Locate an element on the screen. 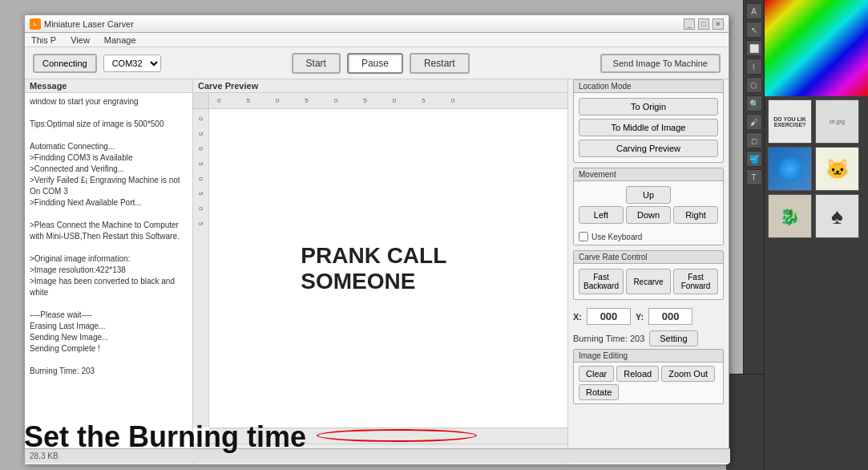  menu-view: View is located at coordinates (80, 40).